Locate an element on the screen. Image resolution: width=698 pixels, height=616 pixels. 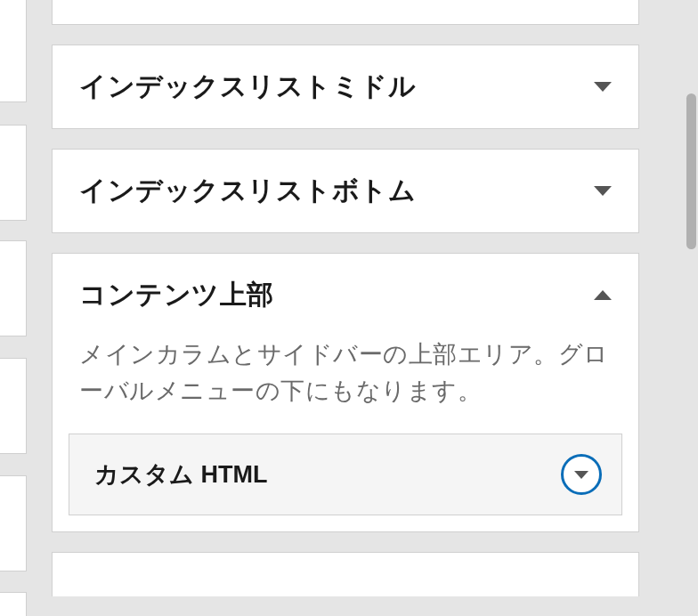
panel-header-content-top: コンテンツ上部 is located at coordinates (345, 296).